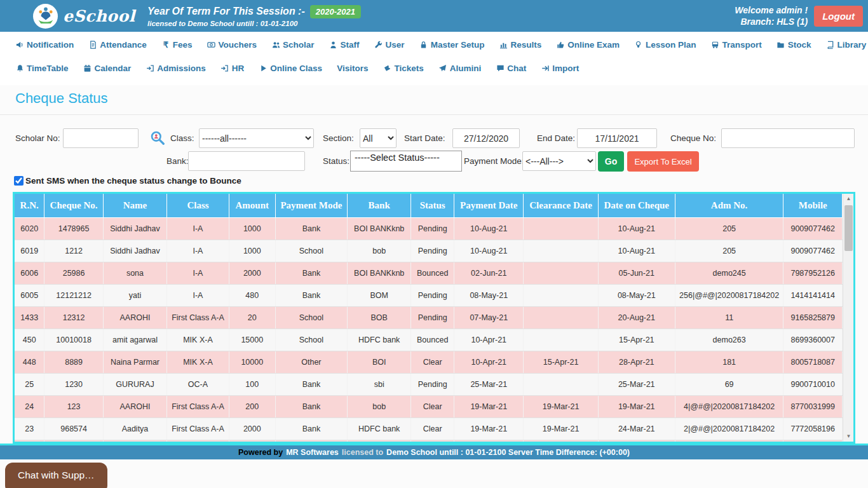  I want to click on table-scrollbar: ▲ ▼, so click(848, 318).